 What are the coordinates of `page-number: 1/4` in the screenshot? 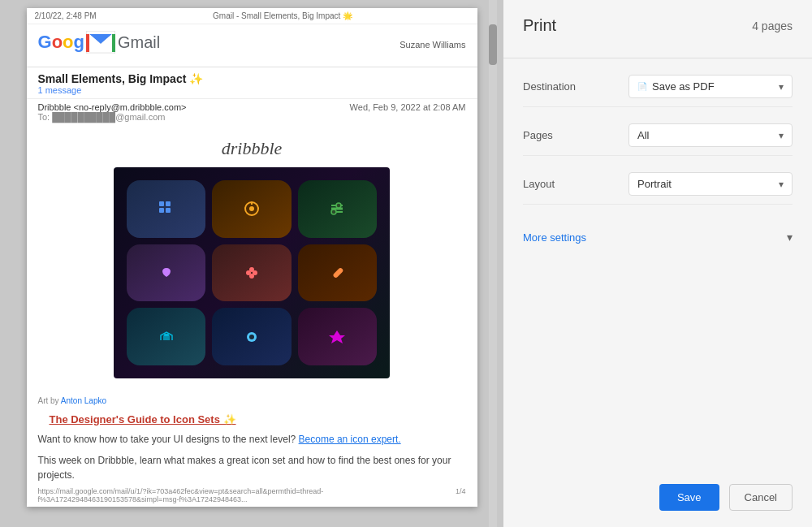 It's located at (461, 495).